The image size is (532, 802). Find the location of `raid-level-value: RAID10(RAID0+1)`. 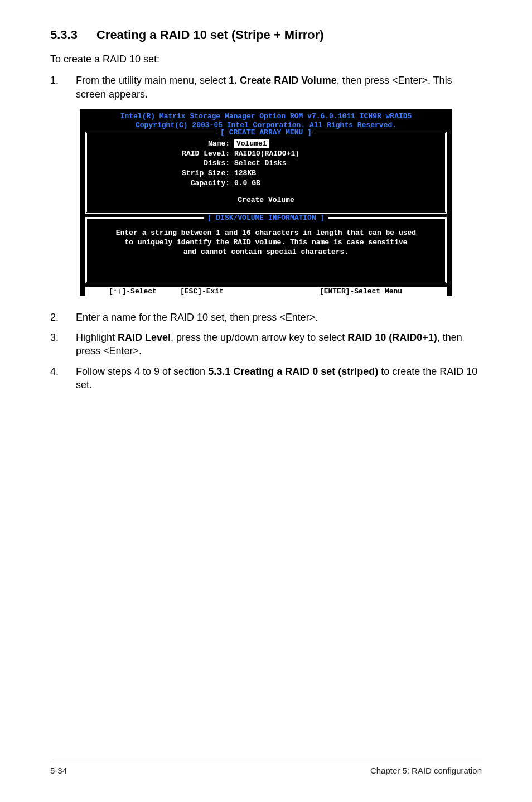

raid-level-value: RAID10(RAID0+1) is located at coordinates (267, 154).